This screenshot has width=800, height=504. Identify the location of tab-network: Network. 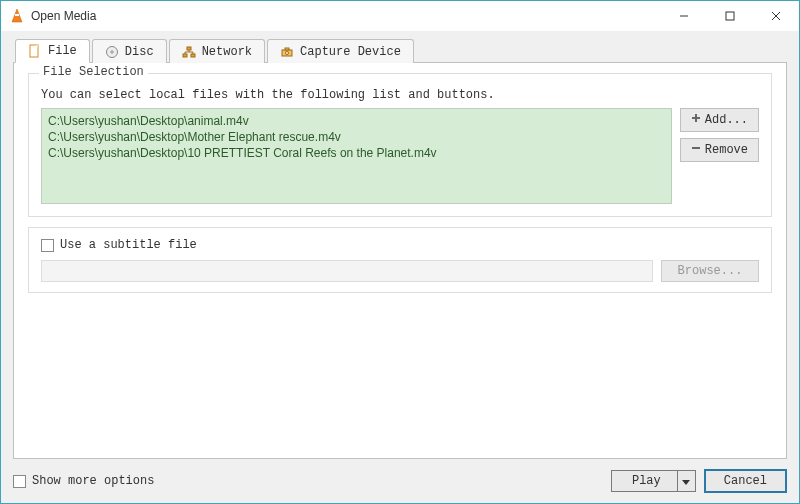
(217, 51).